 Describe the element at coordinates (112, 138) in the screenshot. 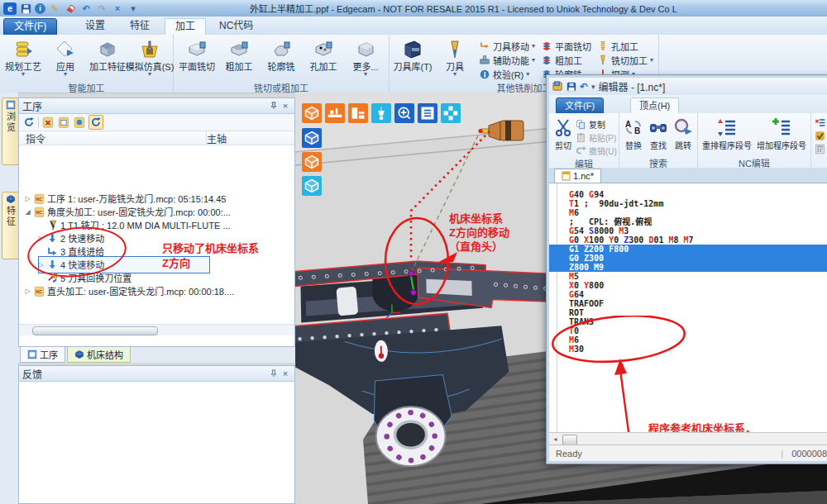

I see `column-command: 指令` at that location.